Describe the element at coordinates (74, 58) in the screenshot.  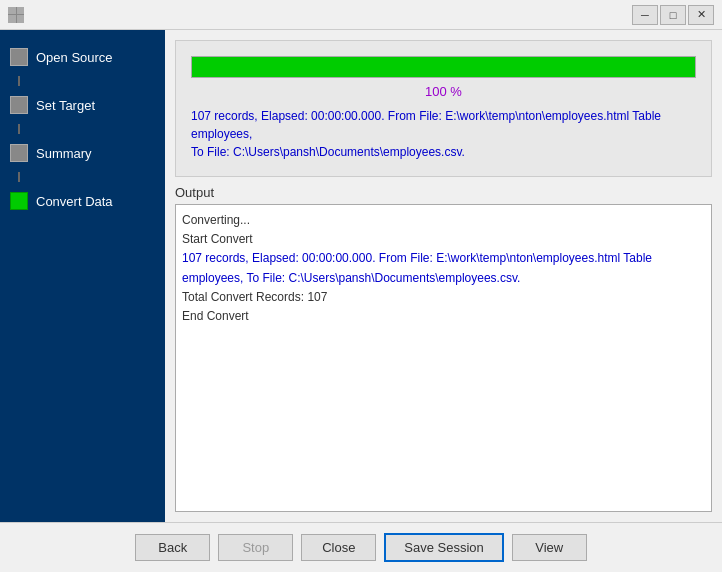
I see `sidebar-label-open-source: Open Source` at that location.